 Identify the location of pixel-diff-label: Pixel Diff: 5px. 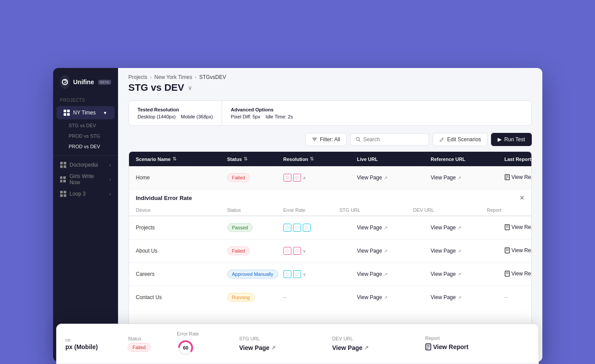
(246, 117).